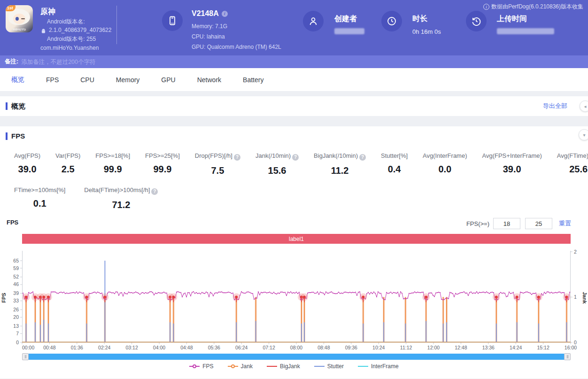 This screenshot has width=588, height=379. I want to click on svg-text: 46, so click(16, 284).